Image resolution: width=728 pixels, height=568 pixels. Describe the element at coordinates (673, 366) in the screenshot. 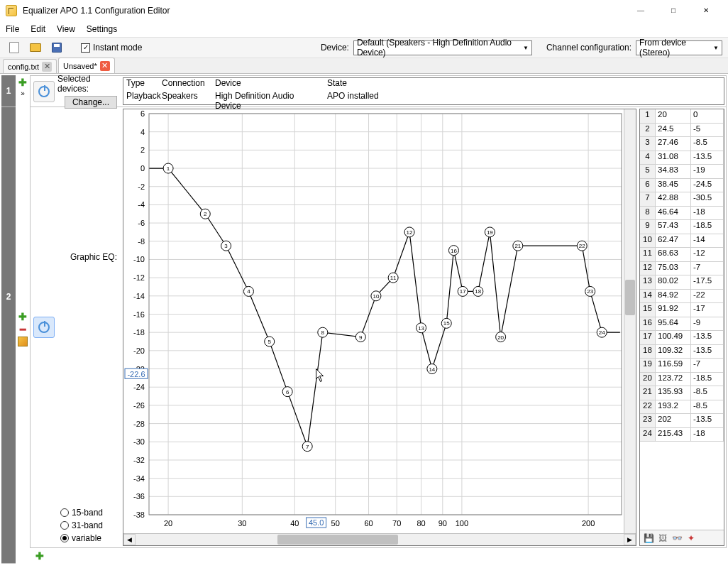

I see `row-freq: 116.59` at that location.